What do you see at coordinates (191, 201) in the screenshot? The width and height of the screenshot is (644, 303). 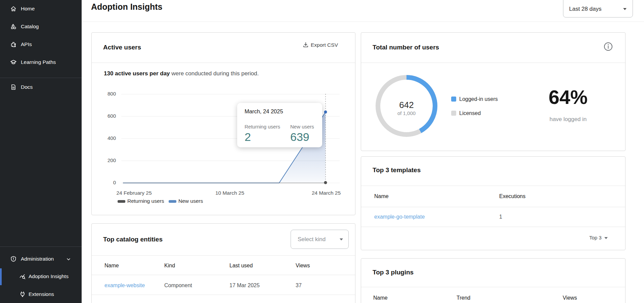 I see `legend-label: New users` at bounding box center [191, 201].